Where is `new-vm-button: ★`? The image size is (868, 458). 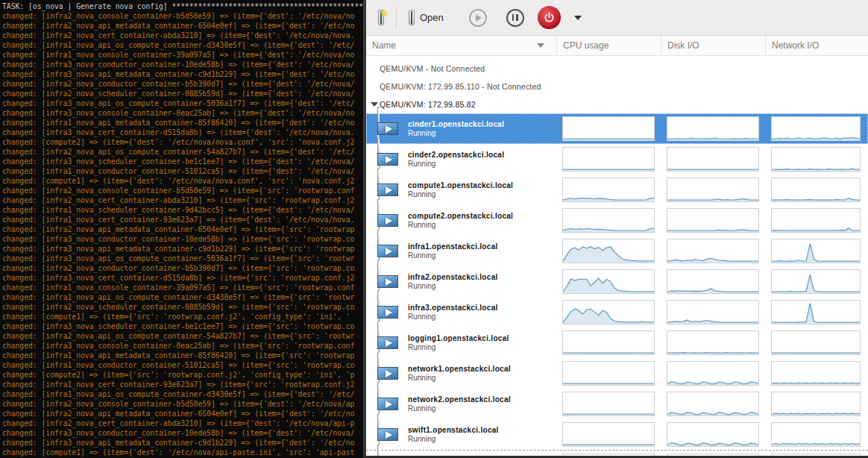 new-vm-button: ★ is located at coordinates (381, 18).